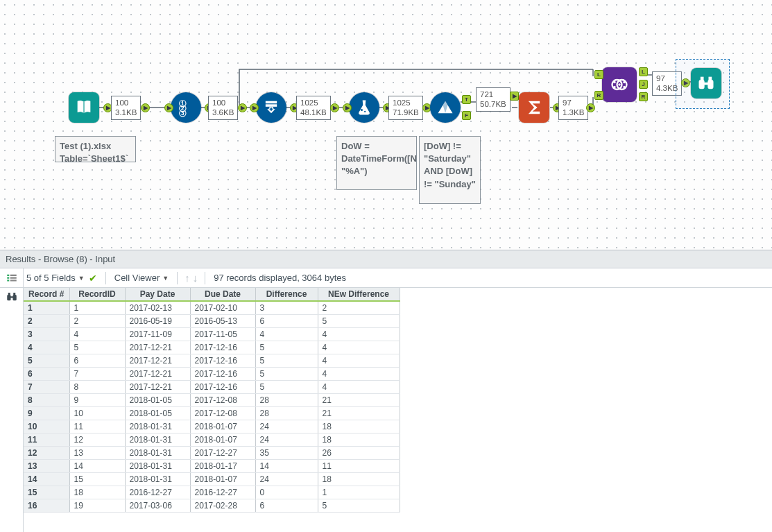 The height and width of the screenshot is (532, 772). Describe the element at coordinates (97, 294) in the screenshot. I see `column-header: RecordID` at that location.